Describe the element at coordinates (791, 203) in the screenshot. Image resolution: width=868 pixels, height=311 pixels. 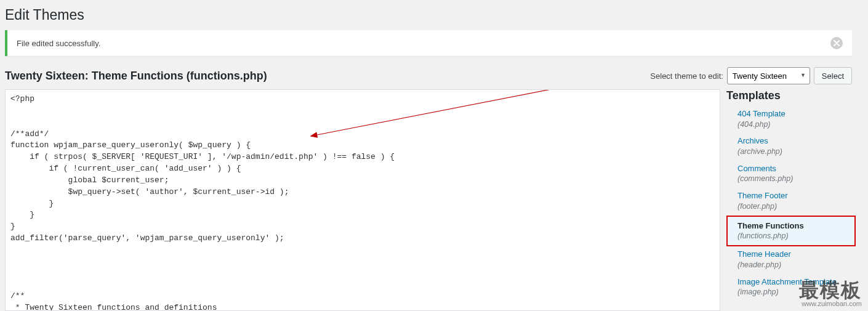
I see `templates-list: 404 Template(404.php)Archives(archive.ph…` at that location.